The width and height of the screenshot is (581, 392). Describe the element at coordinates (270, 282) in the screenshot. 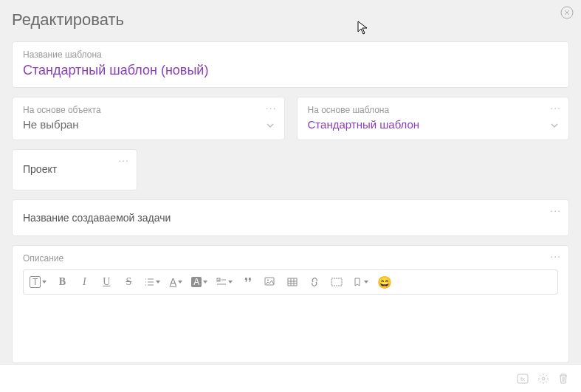

I see `image-button` at that location.